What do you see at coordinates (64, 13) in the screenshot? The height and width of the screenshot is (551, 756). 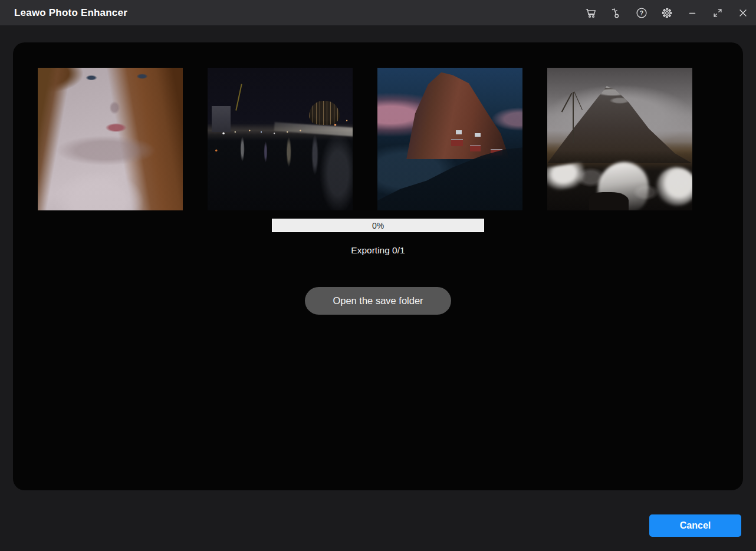 I see `app-title: Leawo Photo Enhancer` at bounding box center [64, 13].